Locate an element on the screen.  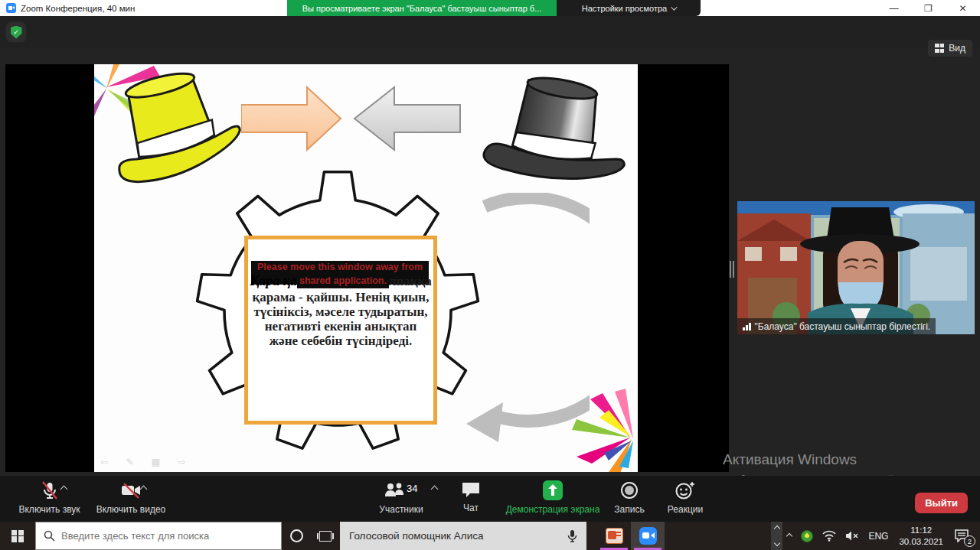
voice-assistant-button: Голосовой помощник Алиса is located at coordinates (463, 535).